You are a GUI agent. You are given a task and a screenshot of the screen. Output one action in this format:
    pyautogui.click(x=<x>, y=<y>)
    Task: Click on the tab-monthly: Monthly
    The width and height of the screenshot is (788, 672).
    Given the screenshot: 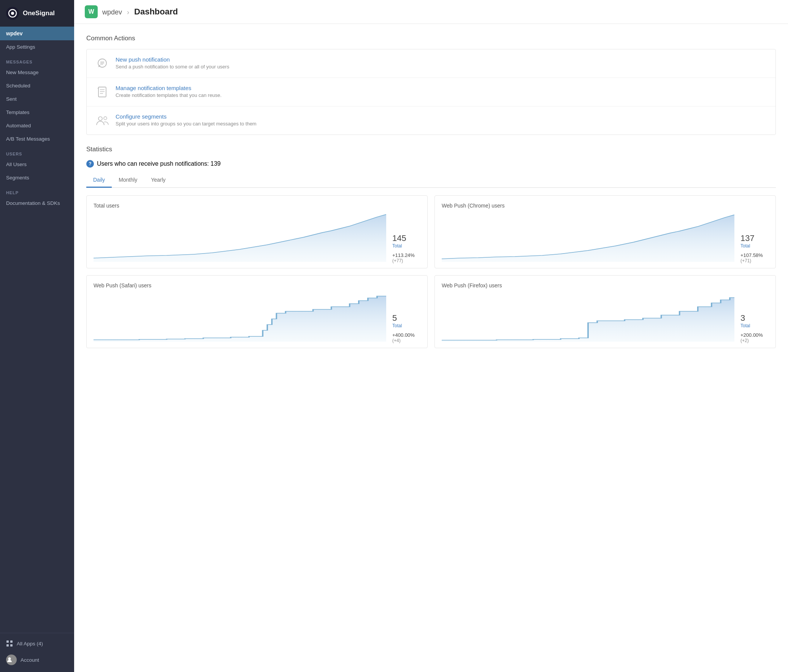 What is the action you would take?
    pyautogui.click(x=128, y=180)
    